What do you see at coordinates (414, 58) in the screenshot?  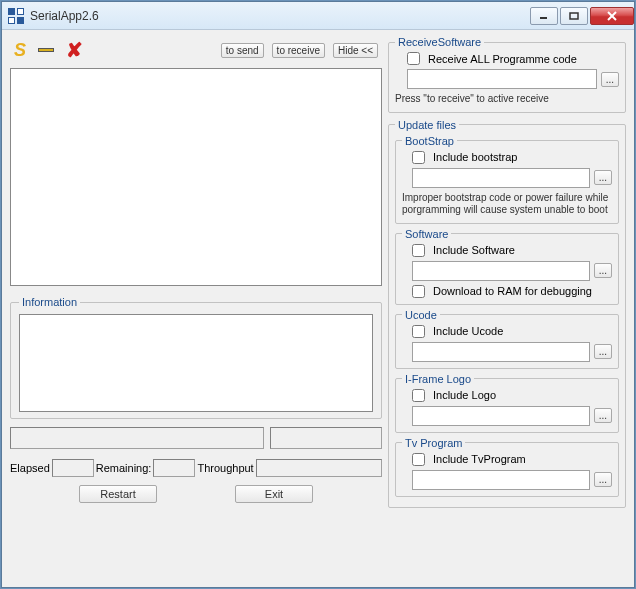 I see `receive-all-checkbox` at bounding box center [414, 58].